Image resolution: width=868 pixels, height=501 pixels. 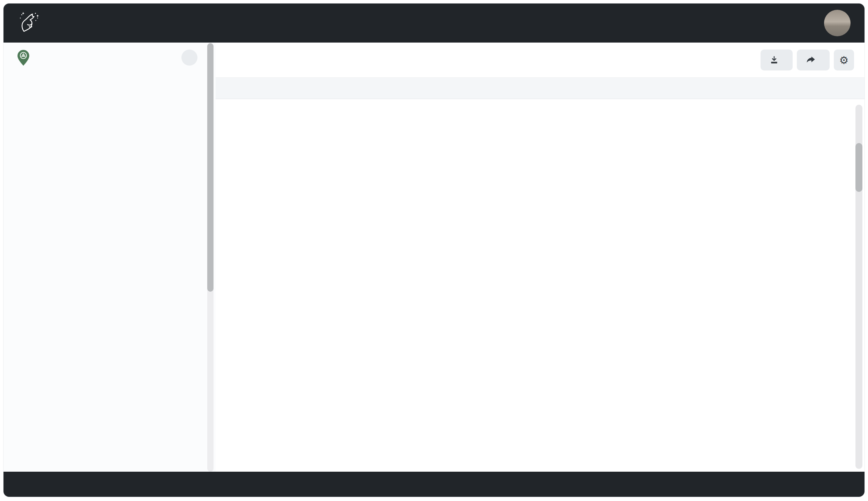 What do you see at coordinates (777, 60) in the screenshot?
I see `export-button` at bounding box center [777, 60].